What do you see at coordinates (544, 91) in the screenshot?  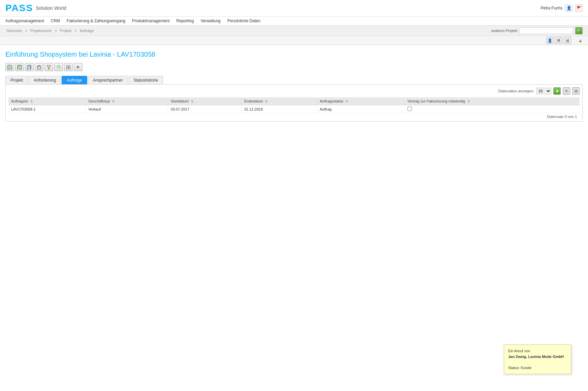 I see `records-select: 5 10 20 50 100` at bounding box center [544, 91].